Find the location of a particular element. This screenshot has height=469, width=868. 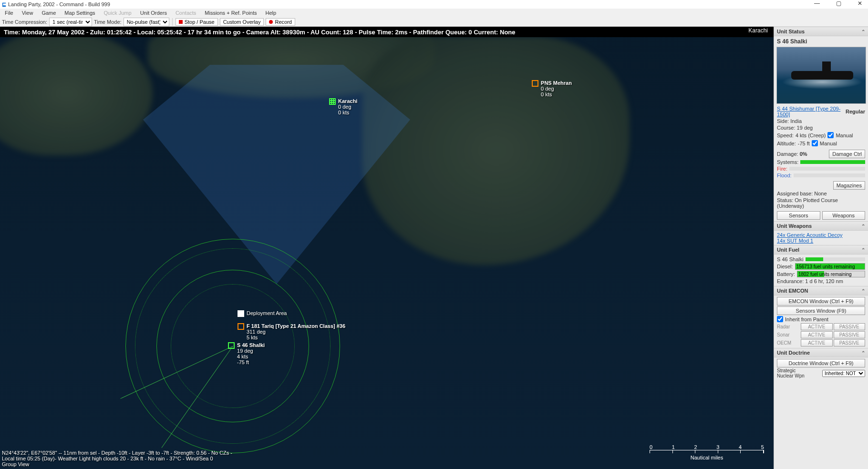

speed-manual-checkbox is located at coordinates (831, 135).